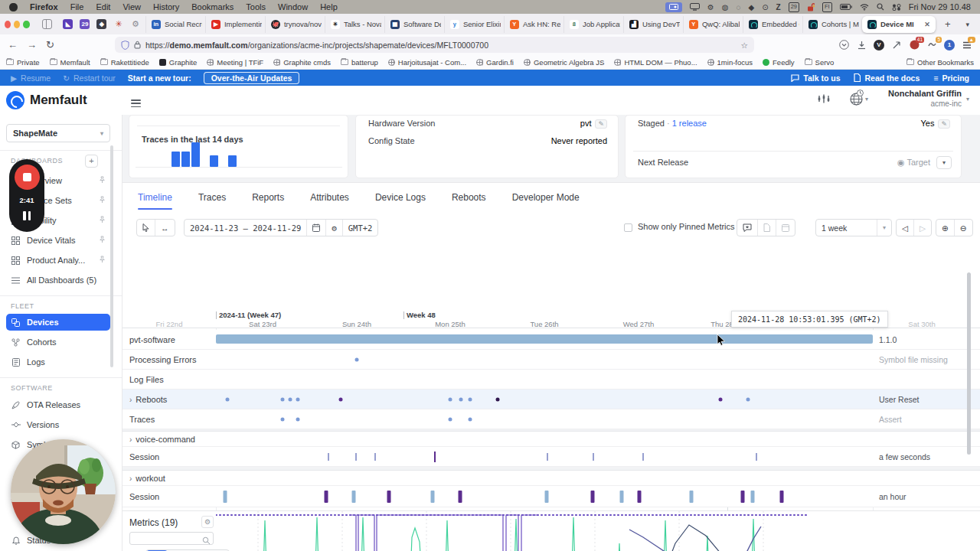 The height and width of the screenshot is (551, 980). I want to click on sidebar-item-ota-releases: OTA Releases, so click(58, 405).